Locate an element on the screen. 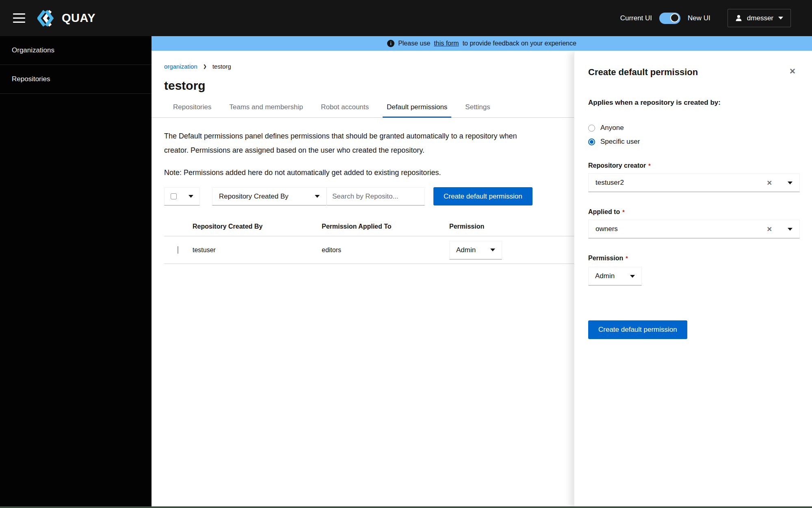 Image resolution: width=812 pixels, height=508 pixels. masthead: QUAY Current UI New UI dmesser is located at coordinates (406, 18).